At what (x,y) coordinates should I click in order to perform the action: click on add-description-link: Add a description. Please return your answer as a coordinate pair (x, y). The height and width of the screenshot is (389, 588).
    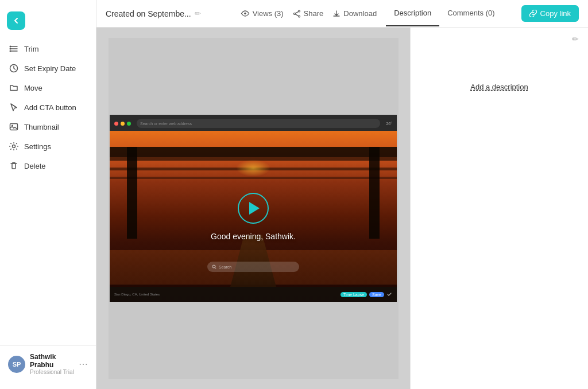
    Looking at the image, I should click on (500, 87).